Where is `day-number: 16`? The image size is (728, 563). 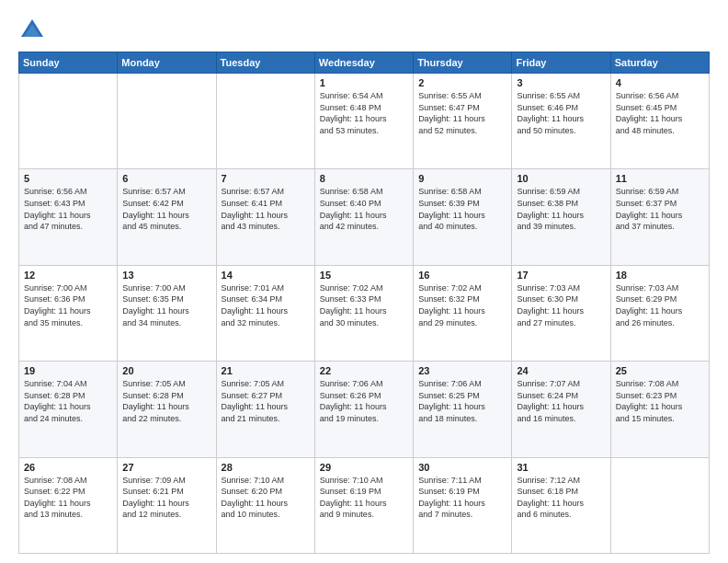 day-number: 16 is located at coordinates (462, 275).